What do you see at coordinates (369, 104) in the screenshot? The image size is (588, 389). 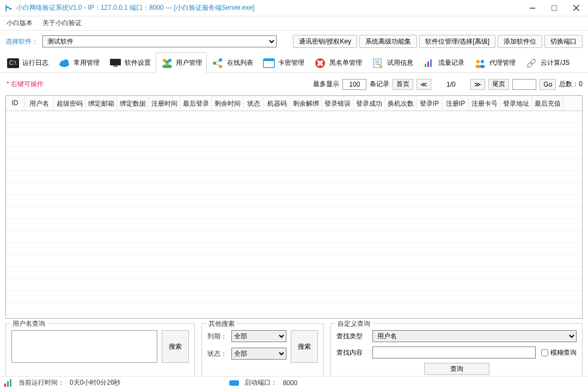 I see `col-header: 登录成功` at bounding box center [369, 104].